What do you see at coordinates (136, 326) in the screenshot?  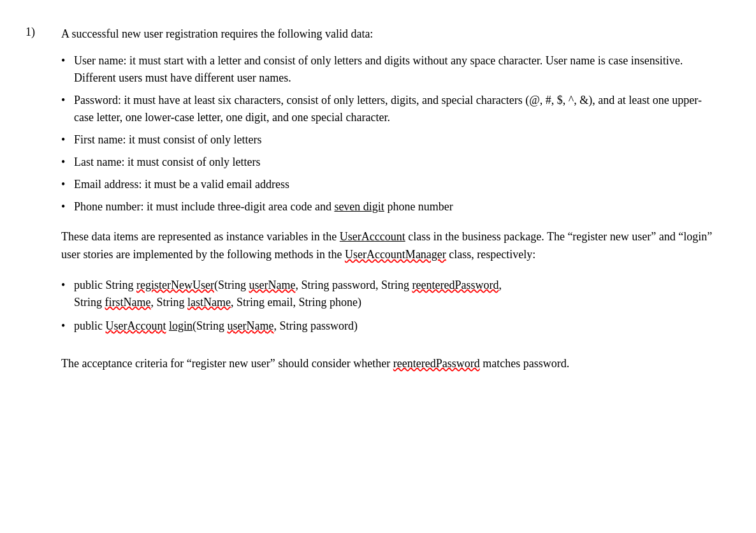 I see `UserAccount-link: UserAccount` at bounding box center [136, 326].